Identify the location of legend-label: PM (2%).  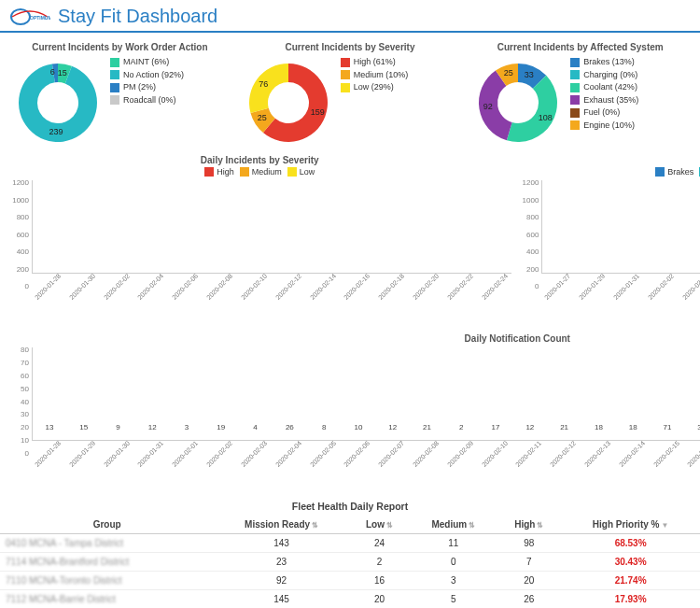
(140, 88).